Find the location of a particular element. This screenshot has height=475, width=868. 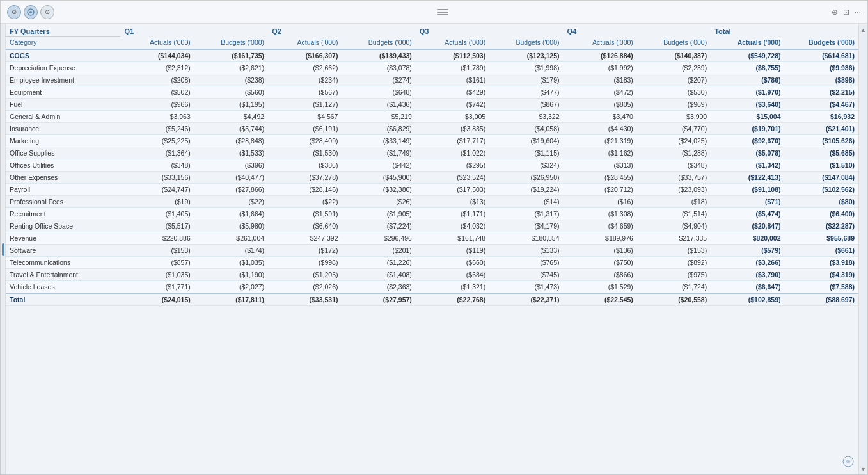

value-cell: $3,963 is located at coordinates (157, 117).